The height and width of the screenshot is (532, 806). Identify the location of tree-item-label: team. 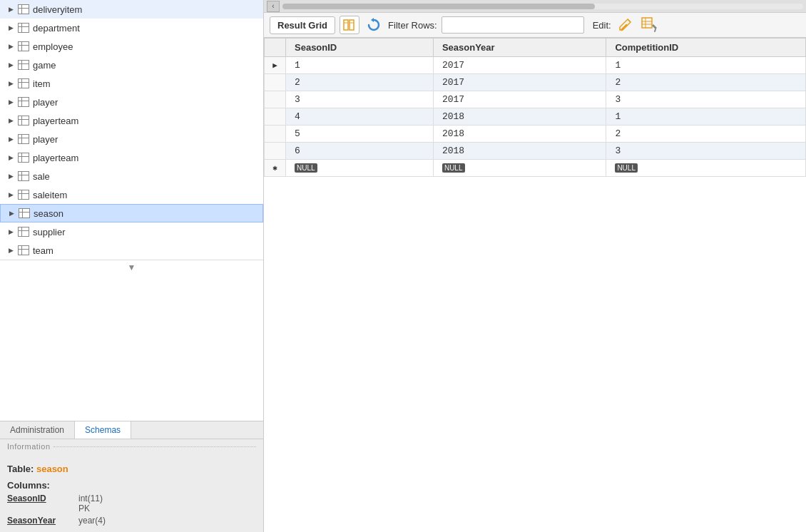
(43, 251).